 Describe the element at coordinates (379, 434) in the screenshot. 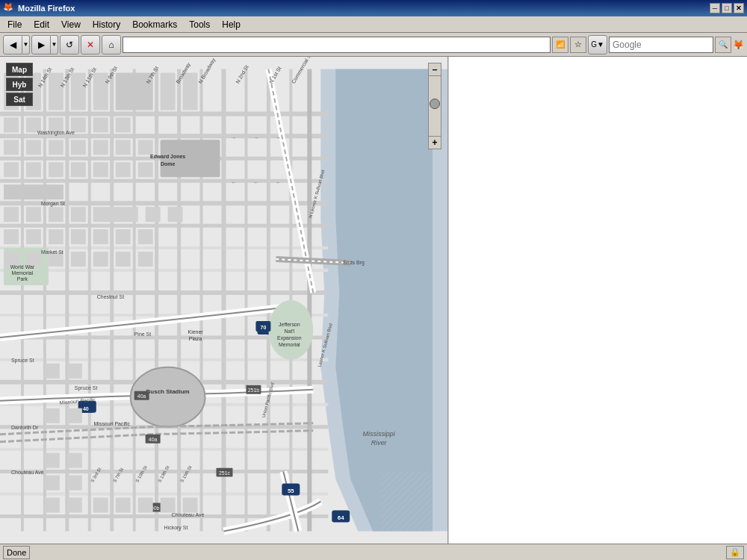

I see `svg-text: Mississippi` at that location.